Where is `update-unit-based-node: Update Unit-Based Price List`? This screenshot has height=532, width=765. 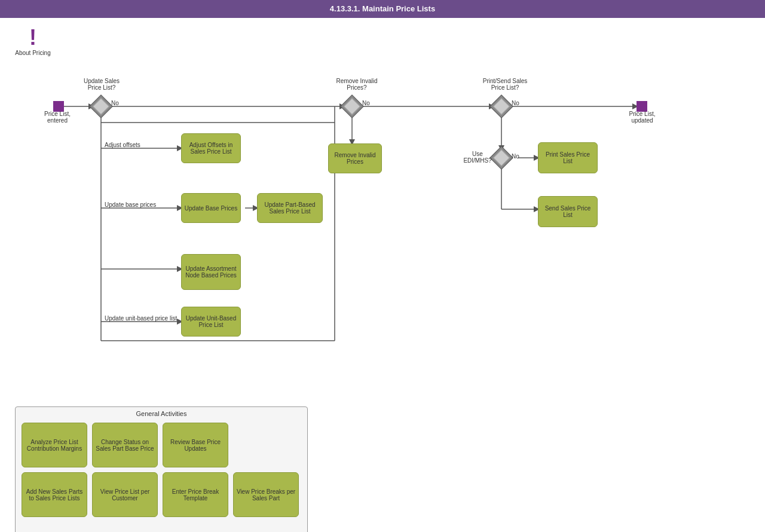 update-unit-based-node: Update Unit-Based Price List is located at coordinates (211, 322).